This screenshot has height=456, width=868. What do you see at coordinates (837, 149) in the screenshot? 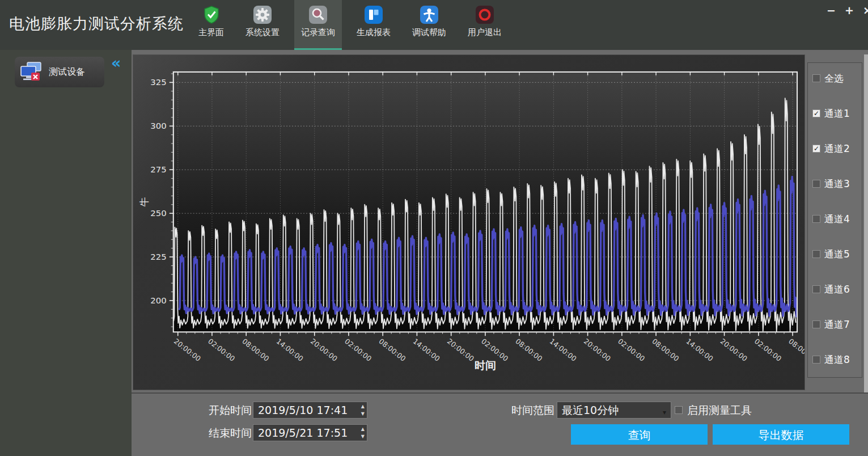
I see `channel-row: ✓通道2` at bounding box center [837, 149].